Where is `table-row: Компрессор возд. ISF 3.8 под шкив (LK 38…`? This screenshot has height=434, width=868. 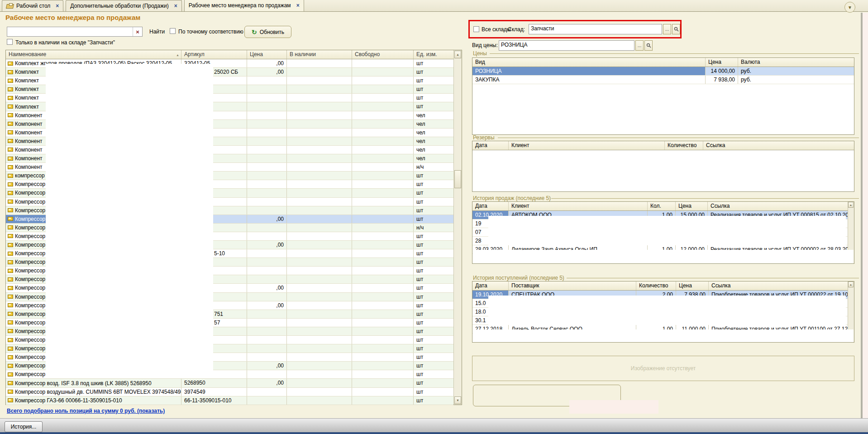 table-row: Компрессор возд. ISF 3.8 под шкив (LK 38… is located at coordinates (230, 383).